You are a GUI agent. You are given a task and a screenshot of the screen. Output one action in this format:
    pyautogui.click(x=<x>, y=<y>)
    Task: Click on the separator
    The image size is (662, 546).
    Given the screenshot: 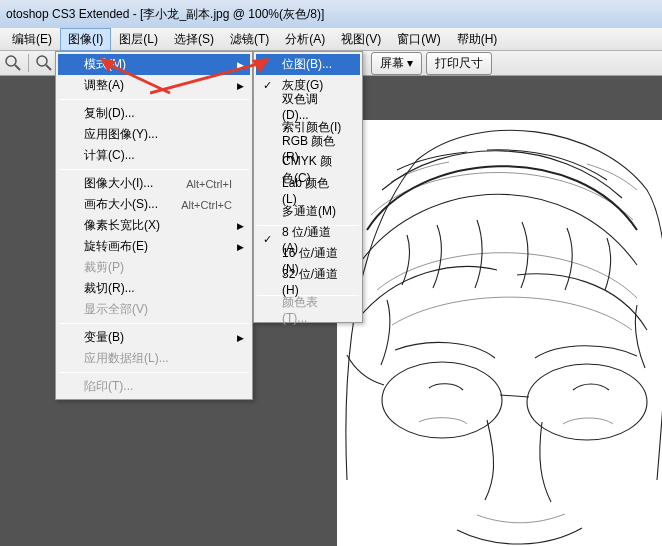 What is the action you would take?
    pyautogui.click(x=28, y=63)
    